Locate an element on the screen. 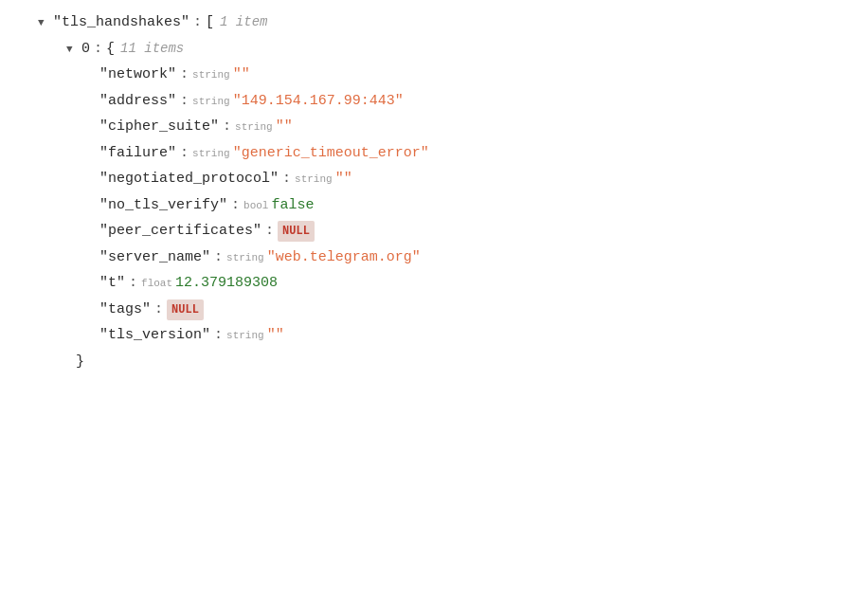  field-server-name-key: "server_name" is located at coordinates (155, 258).